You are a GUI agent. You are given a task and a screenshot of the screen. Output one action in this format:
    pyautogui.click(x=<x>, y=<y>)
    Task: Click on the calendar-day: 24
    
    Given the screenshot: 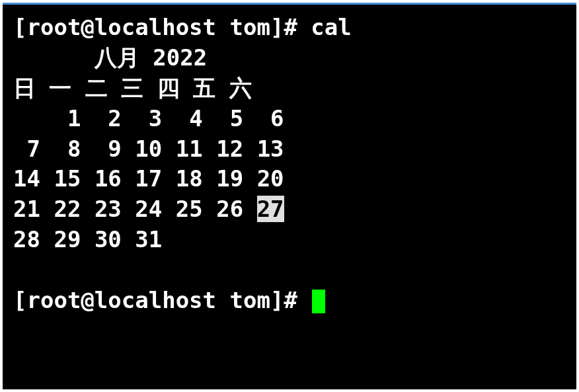 What is the action you would take?
    pyautogui.click(x=148, y=209)
    